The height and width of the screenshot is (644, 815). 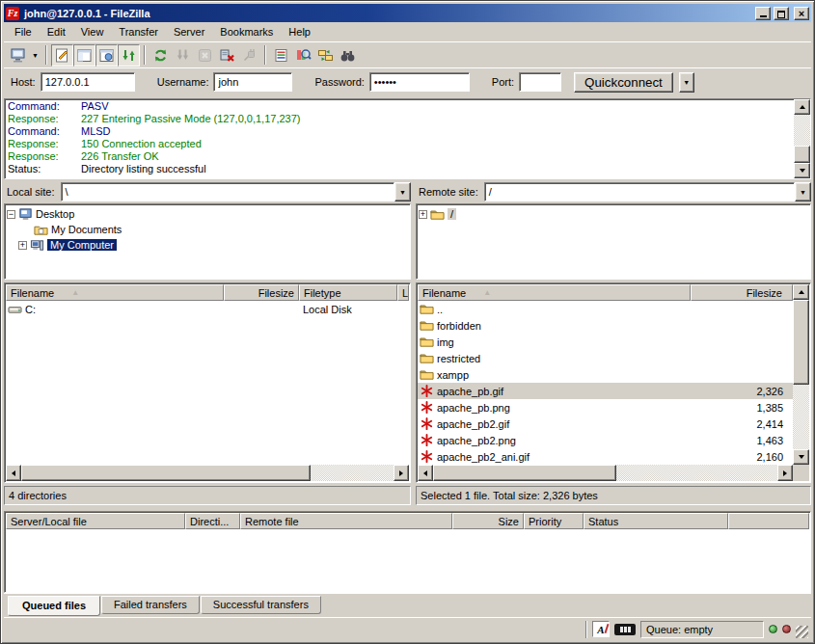 I want to click on menu-bookmarks: Bookmarks, so click(x=247, y=32).